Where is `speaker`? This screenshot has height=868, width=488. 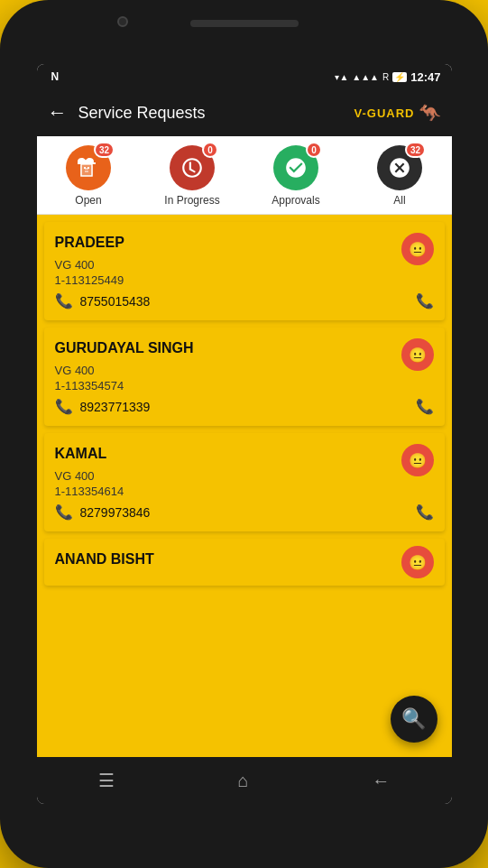
speaker is located at coordinates (244, 23).